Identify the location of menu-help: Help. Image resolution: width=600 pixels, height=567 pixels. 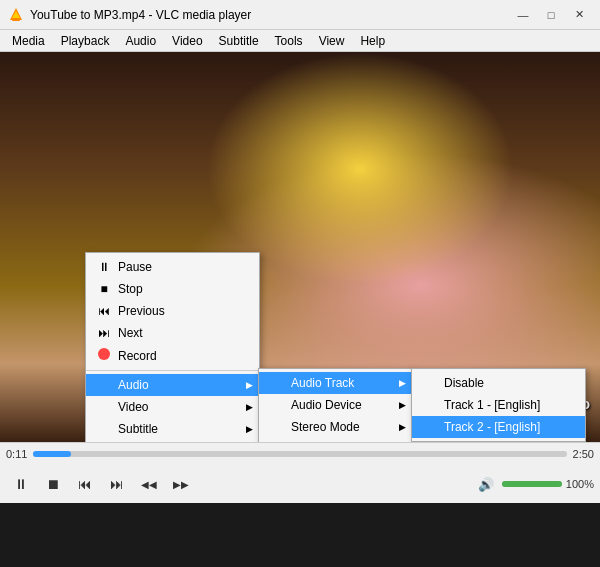
(372, 40).